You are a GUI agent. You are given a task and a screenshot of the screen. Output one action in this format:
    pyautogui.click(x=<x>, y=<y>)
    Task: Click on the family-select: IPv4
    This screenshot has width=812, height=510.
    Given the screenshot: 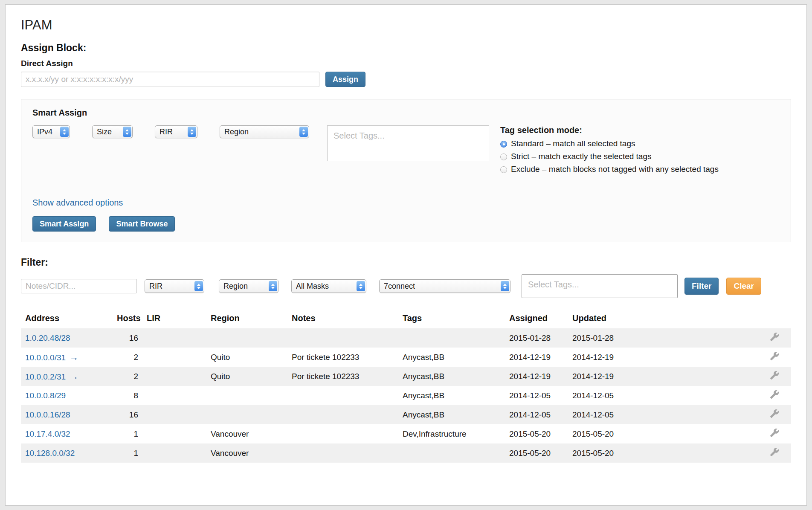 What is the action you would take?
    pyautogui.click(x=51, y=132)
    